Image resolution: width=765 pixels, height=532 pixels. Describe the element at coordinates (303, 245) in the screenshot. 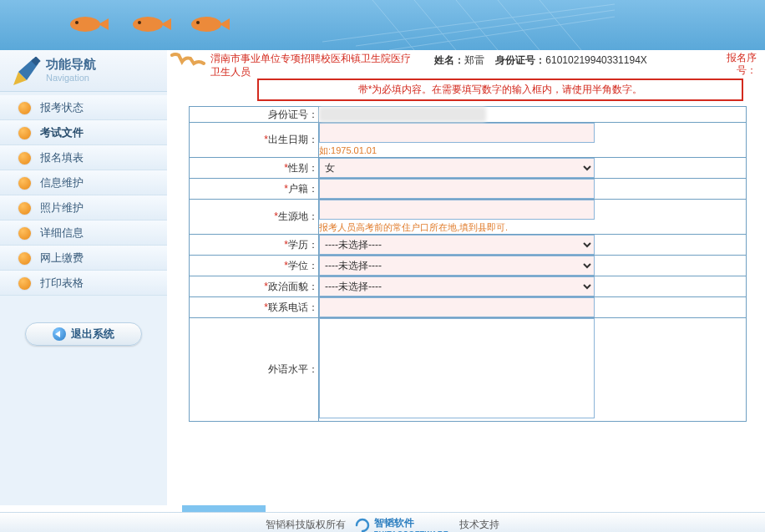

I see `field-label: 学历：` at that location.